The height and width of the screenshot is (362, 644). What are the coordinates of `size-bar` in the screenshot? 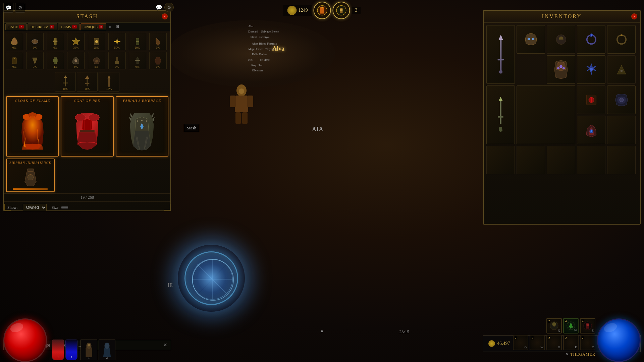 It's located at (65, 207).